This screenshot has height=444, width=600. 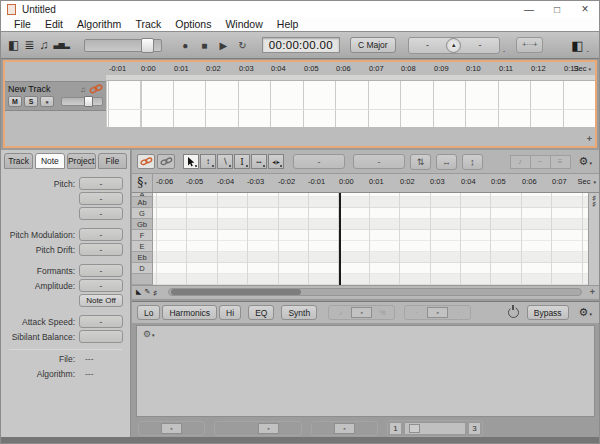 What do you see at coordinates (454, 46) in the screenshot?
I see `metronome-control: - ▲ -` at bounding box center [454, 46].